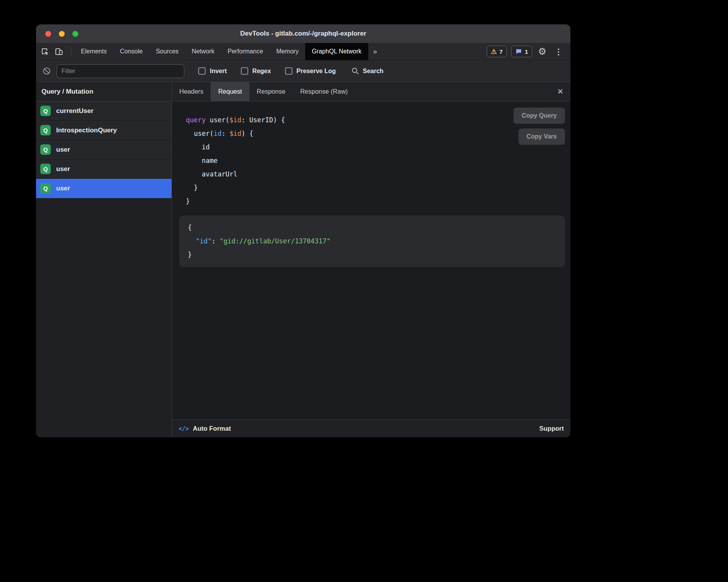 Image resolution: width=728 pixels, height=582 pixels. What do you see at coordinates (271, 91) in the screenshot?
I see `tab-response: Response` at bounding box center [271, 91].